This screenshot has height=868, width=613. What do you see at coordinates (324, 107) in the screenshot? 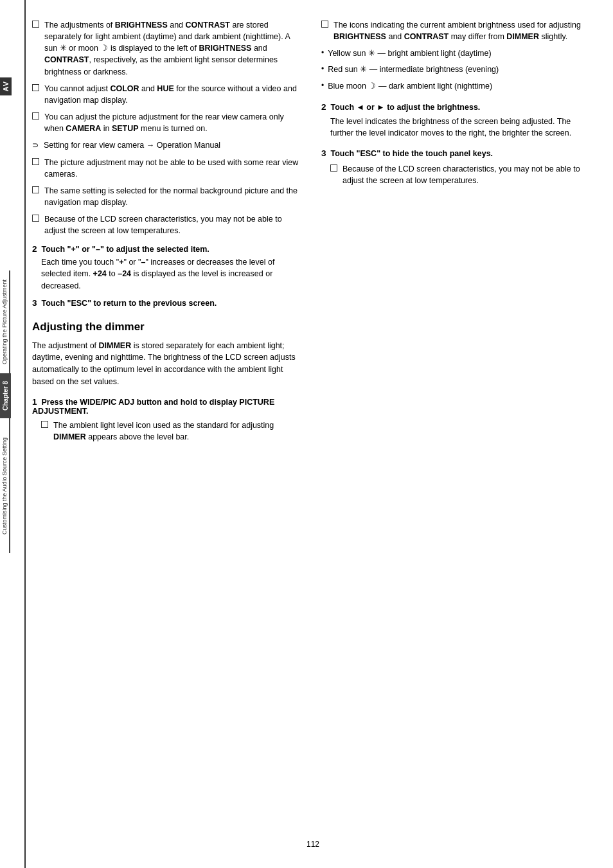
I see `right-step2-number: 2` at bounding box center [324, 107].